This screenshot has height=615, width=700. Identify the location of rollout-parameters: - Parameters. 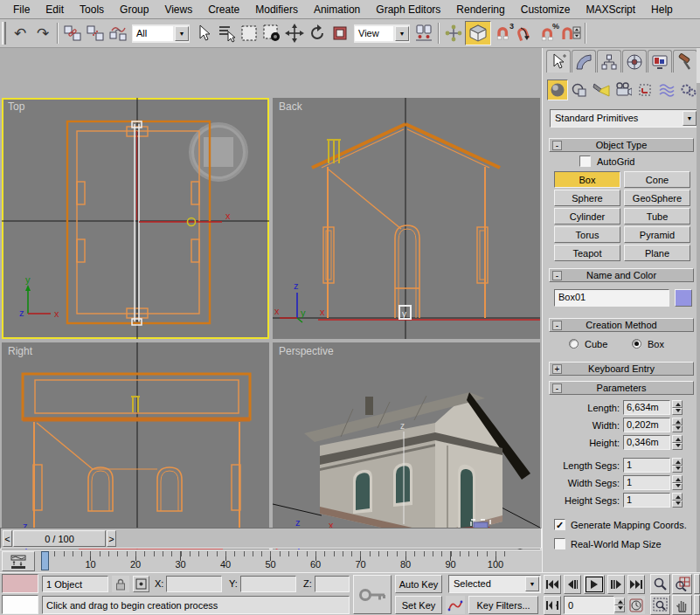
(621, 388).